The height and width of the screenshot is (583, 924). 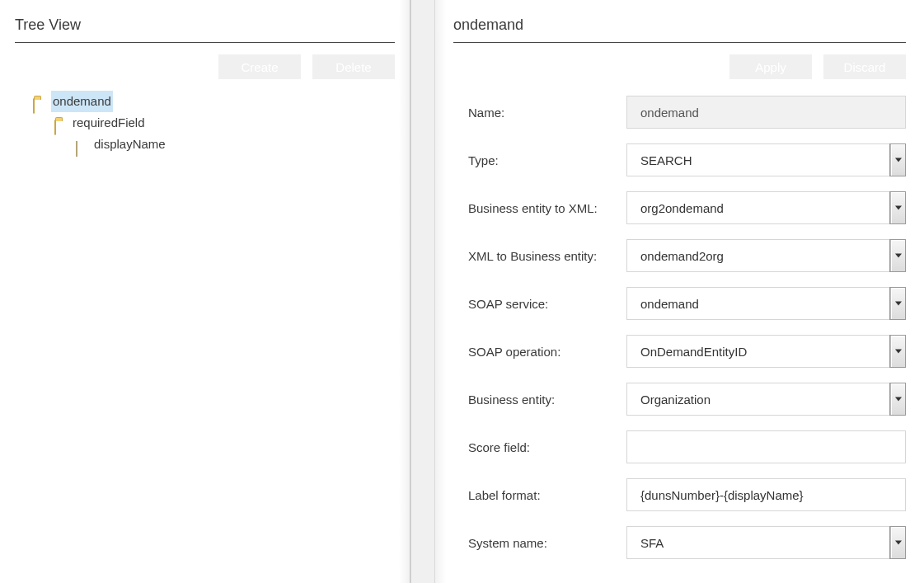 What do you see at coordinates (767, 208) in the screenshot?
I see `be2xml-select: org2ondemand` at bounding box center [767, 208].